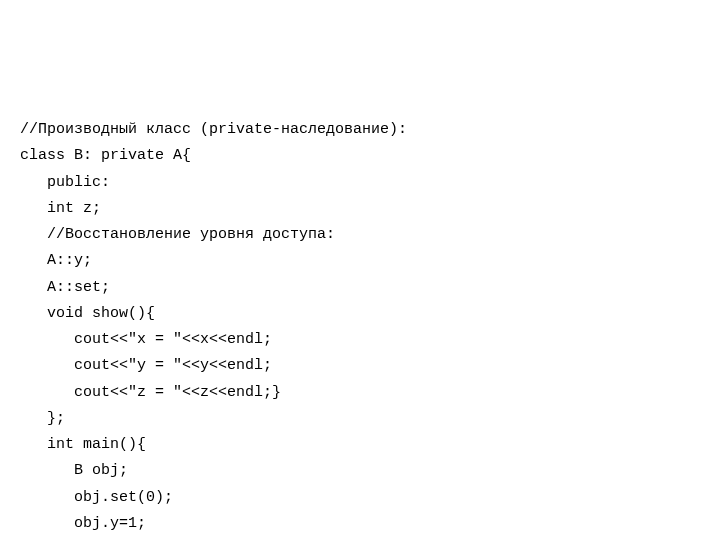  Describe the element at coordinates (360, 235) in the screenshot. I see `code-line: //Восстановление уровня доступа:` at that location.